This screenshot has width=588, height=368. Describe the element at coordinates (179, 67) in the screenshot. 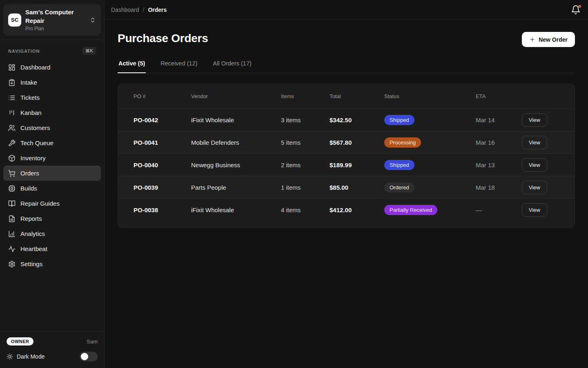

I see `tab-received-12: Received (12)` at that location.